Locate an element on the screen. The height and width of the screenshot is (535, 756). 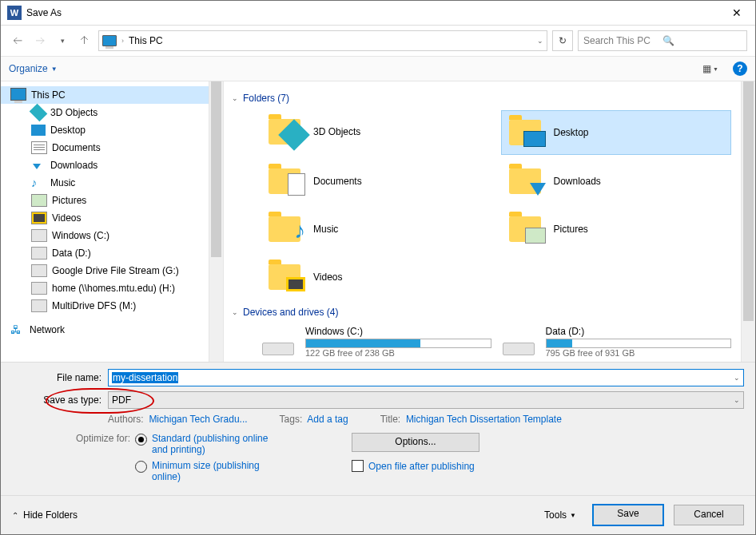
folder-label: Pictures is located at coordinates (571, 229).